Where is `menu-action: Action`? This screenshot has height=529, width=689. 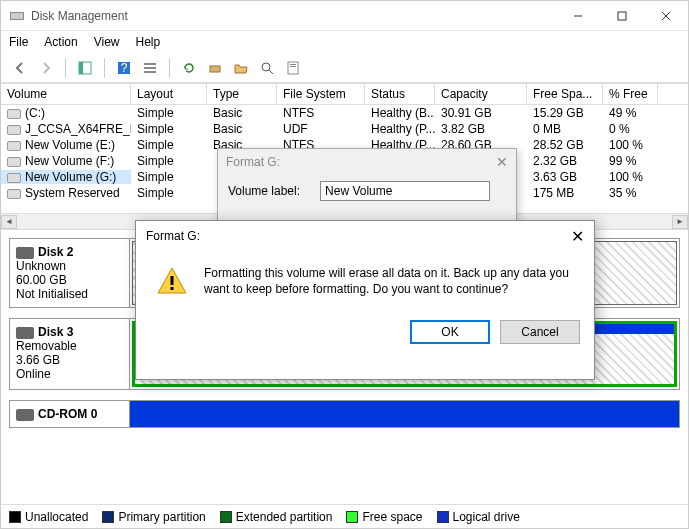 menu-action: Action is located at coordinates (60, 42).